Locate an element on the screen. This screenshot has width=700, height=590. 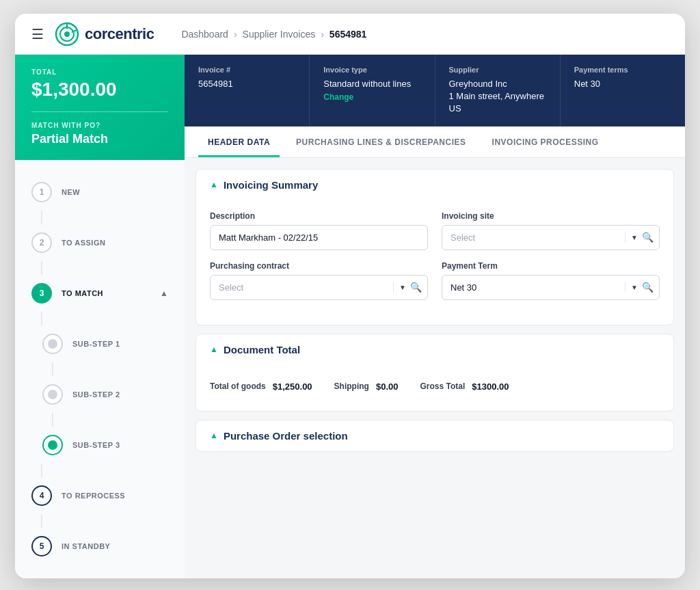
logo-area: corcentric is located at coordinates (104, 34).